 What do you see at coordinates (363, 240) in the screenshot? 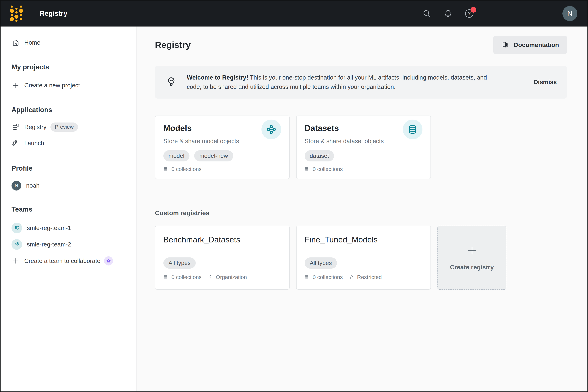
I see `card-title: Fine_Tuned_Models` at bounding box center [363, 240].